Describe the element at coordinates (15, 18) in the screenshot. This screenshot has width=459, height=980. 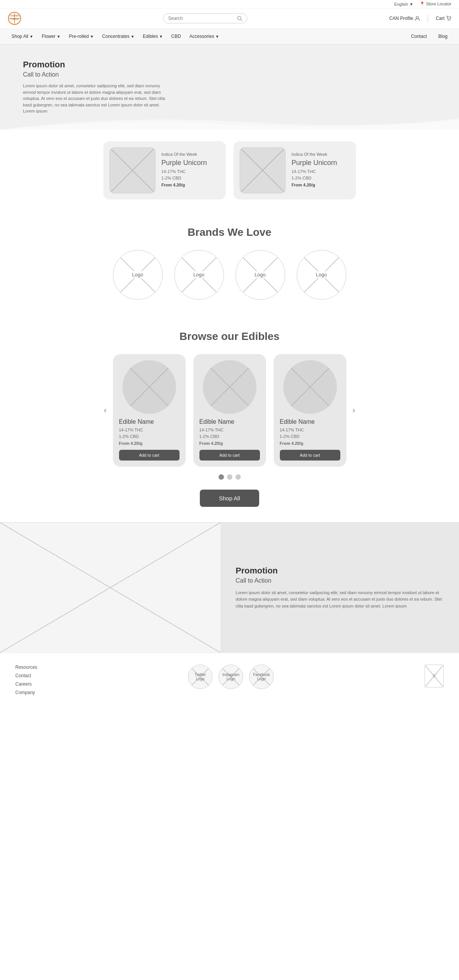
I see `logo: CANNABIS CANADA` at that location.